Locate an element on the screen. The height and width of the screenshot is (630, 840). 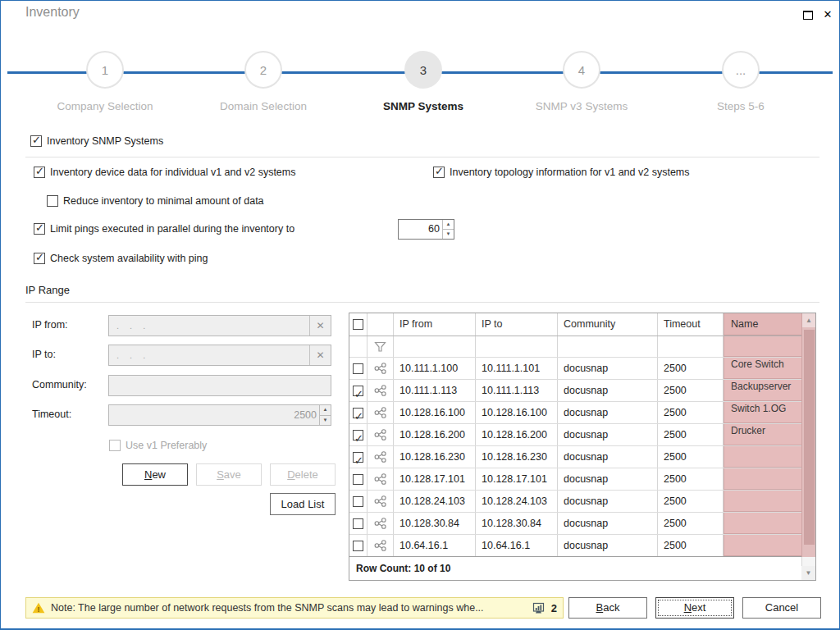
column-header-name: Name is located at coordinates (763, 325).